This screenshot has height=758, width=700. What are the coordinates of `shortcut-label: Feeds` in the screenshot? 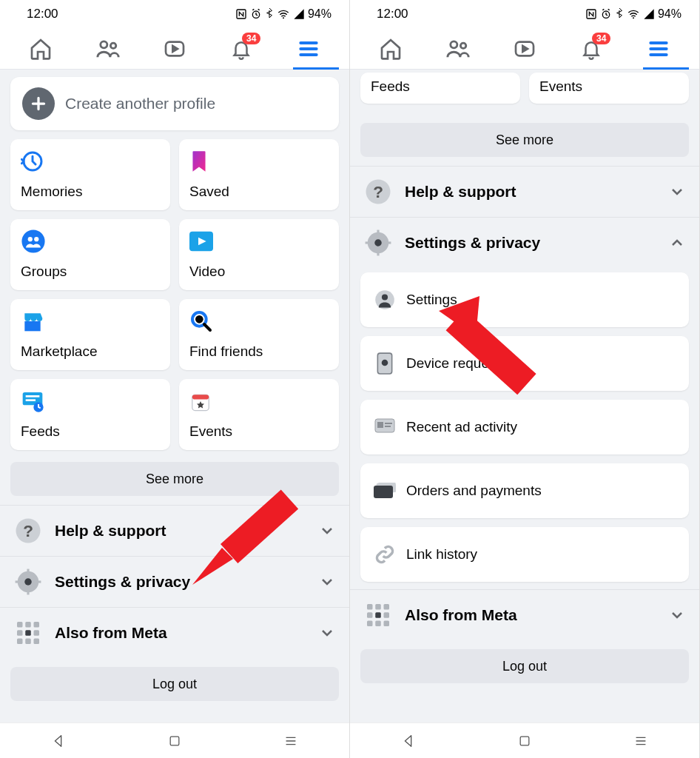 It's located at (391, 86).